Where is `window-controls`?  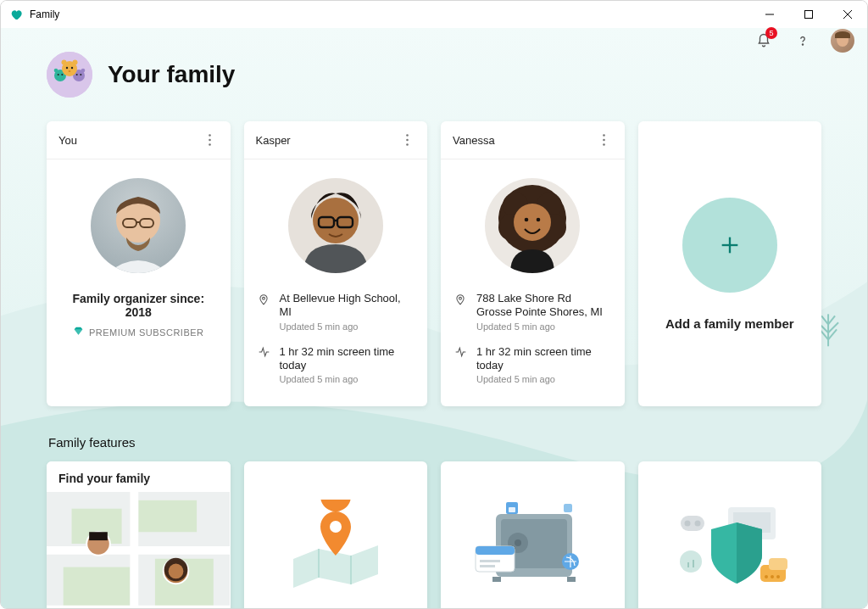
window-controls is located at coordinates (809, 14).